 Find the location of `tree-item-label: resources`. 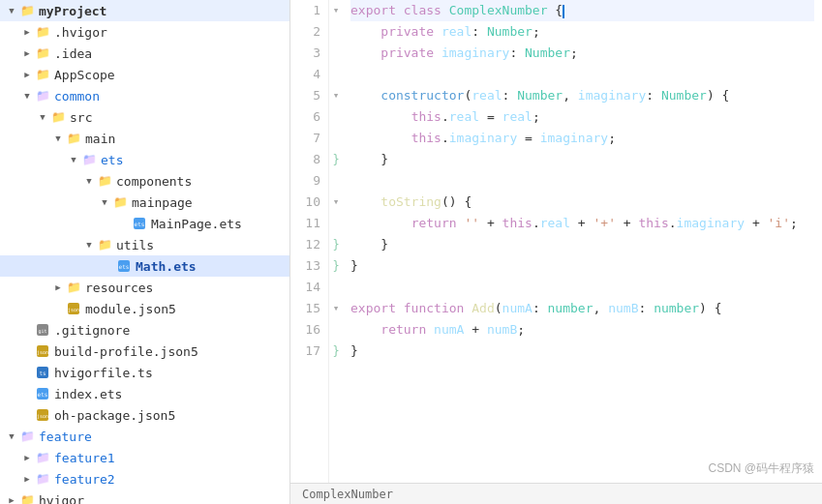

tree-item-label: resources is located at coordinates (119, 288).